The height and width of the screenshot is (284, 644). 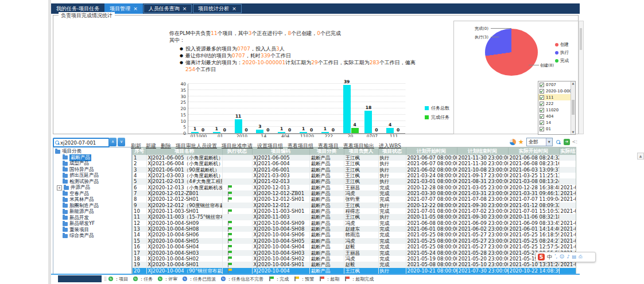 I want to click on favorite-star-icon: ★, so click(x=521, y=142).